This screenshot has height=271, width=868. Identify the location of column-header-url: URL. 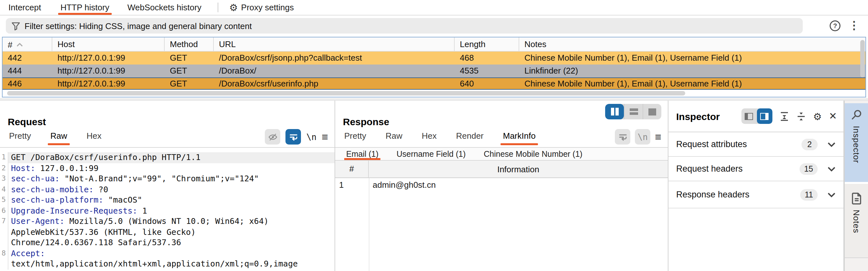
(334, 44).